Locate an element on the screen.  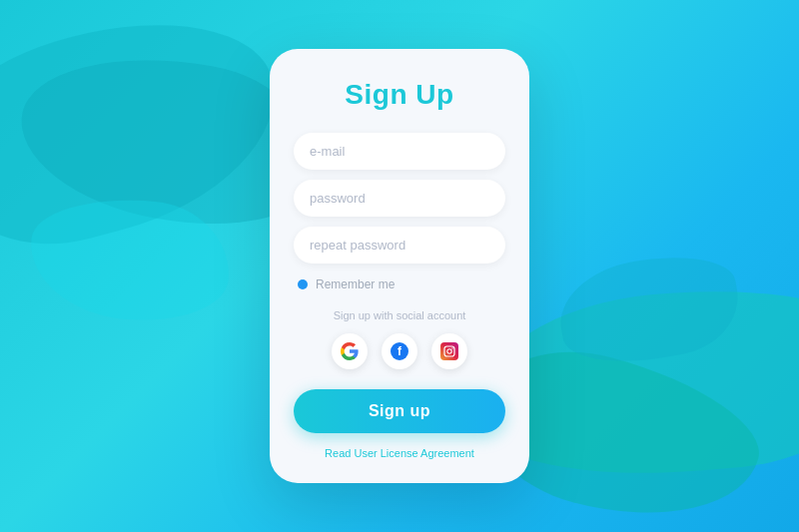
social-section: Sign up with social account f is located at coordinates (400, 339).